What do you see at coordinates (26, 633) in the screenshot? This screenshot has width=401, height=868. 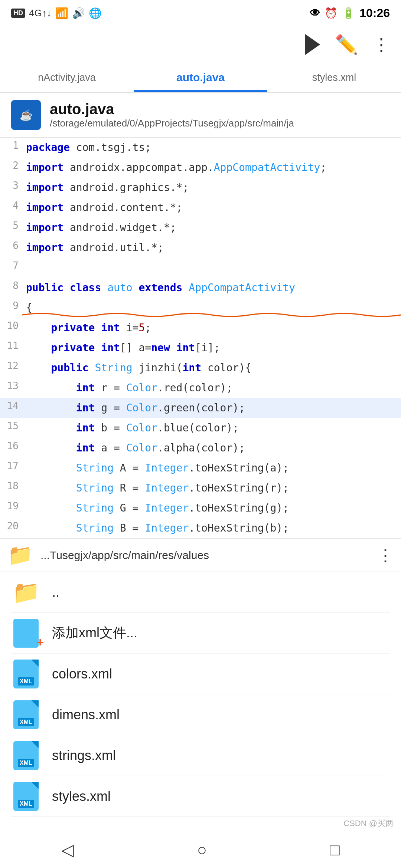 I see `add-xml-icon-wrapper: +` at bounding box center [26, 633].